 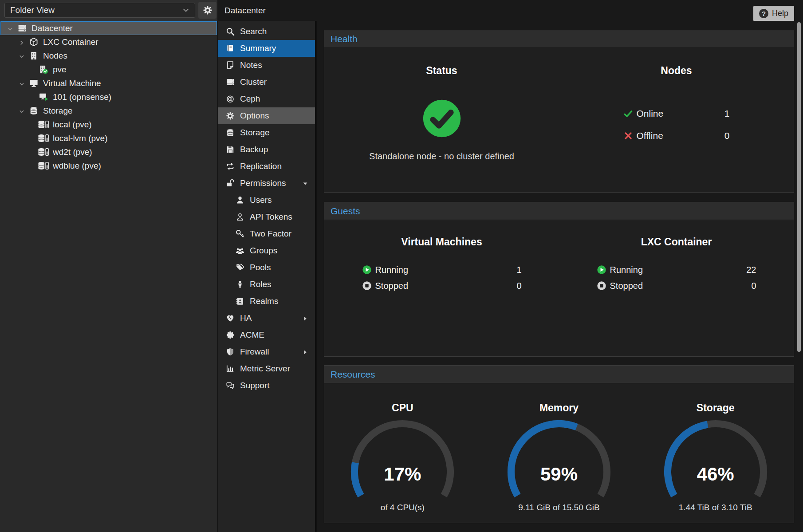 I want to click on tree-item-label: local-lvm (pve), so click(x=80, y=138).